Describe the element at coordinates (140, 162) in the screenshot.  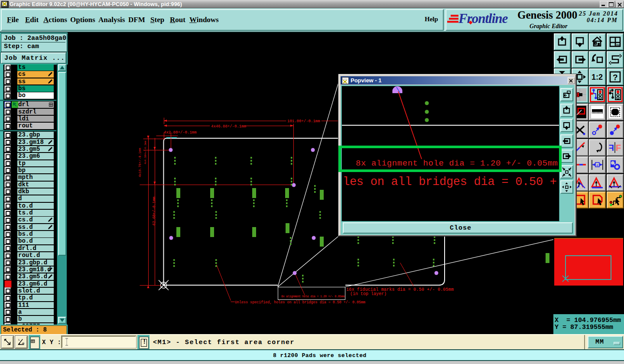
I see `svg-text: 4x16.76+/-0.1mm` at that location.